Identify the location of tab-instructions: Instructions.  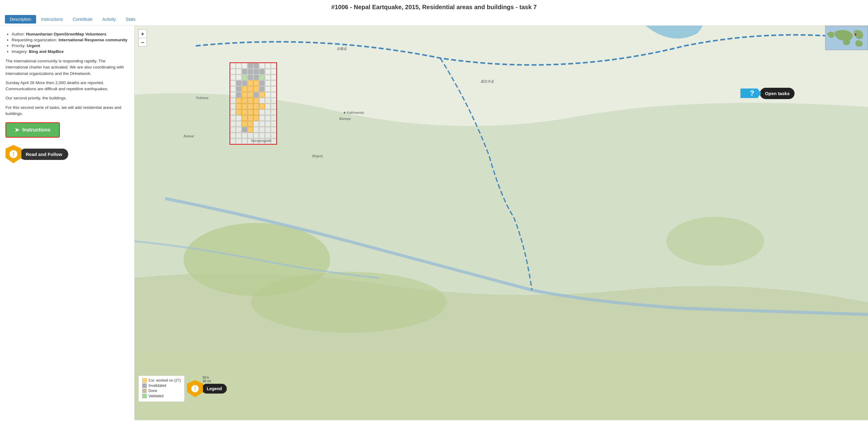
(52, 19).